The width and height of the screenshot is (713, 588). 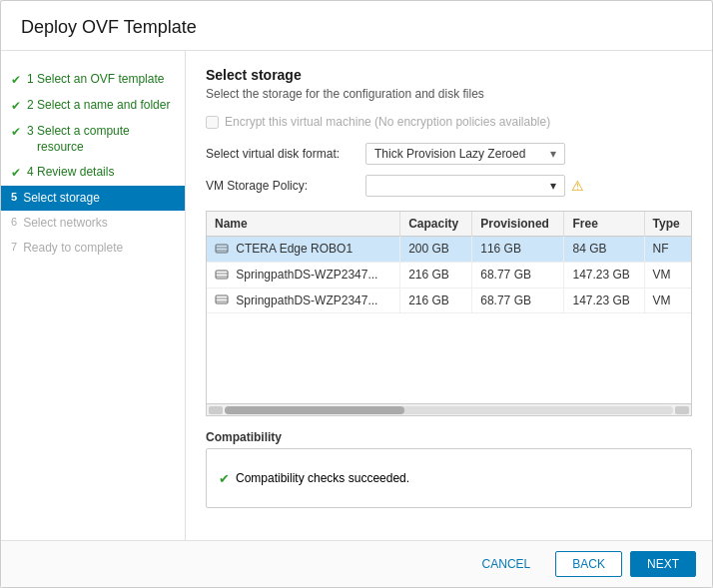 What do you see at coordinates (449, 154) in the screenshot?
I see `disk-format-row: Select virtual disk format: Thick Provis…` at bounding box center [449, 154].